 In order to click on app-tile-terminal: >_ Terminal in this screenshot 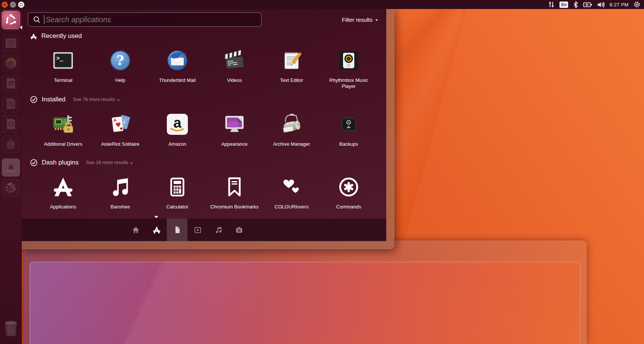, I will do `click(63, 68)`.